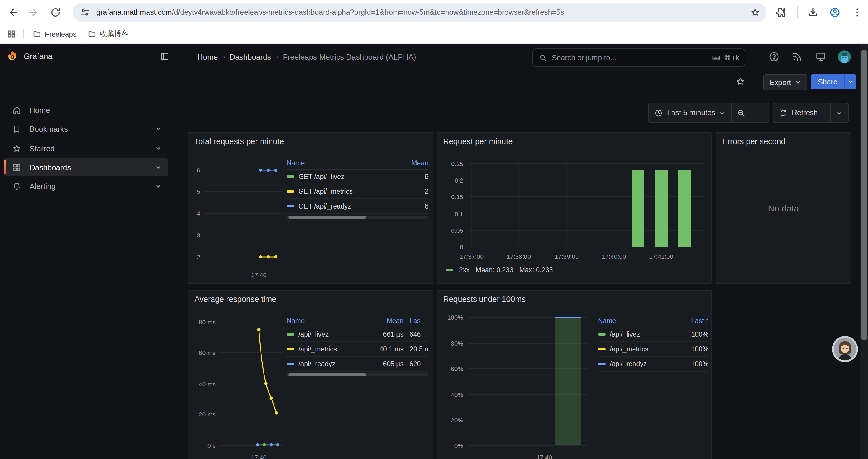 This screenshot has width=868, height=459. Describe the element at coordinates (574, 208) in the screenshot. I see `panel-request-per-minute: Request per minute 0.25 0.2 0.15 0.1 0.0…` at that location.